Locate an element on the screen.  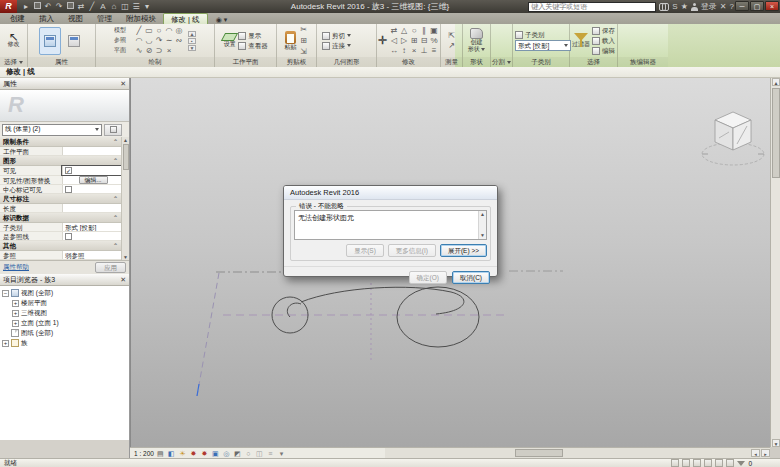
visual-style-icon: ◧ is located at coordinates (172, 454).